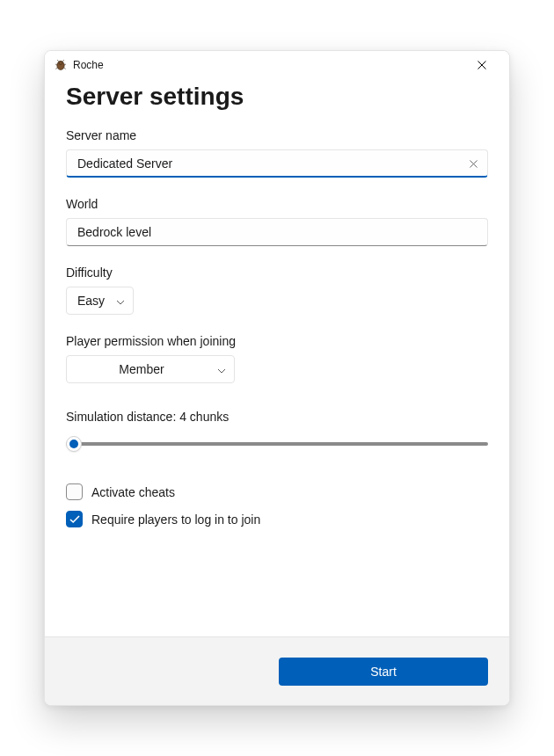  What do you see at coordinates (134, 492) in the screenshot?
I see `activate-cheats-label: Activate cheats` at bounding box center [134, 492].